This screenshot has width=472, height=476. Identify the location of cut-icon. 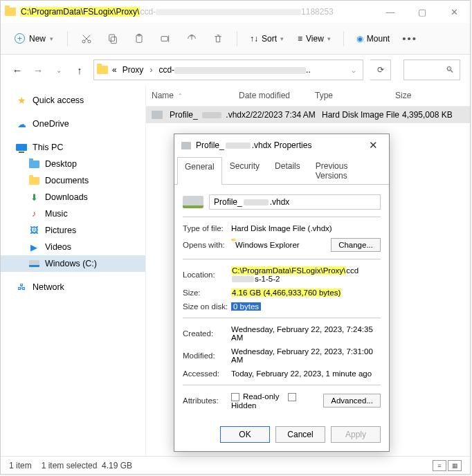
(87, 39).